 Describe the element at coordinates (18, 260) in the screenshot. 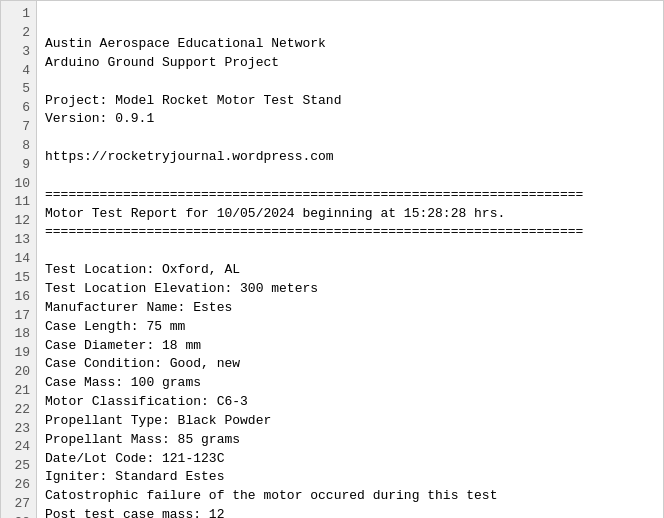

I see `line-number-14: 14` at that location.